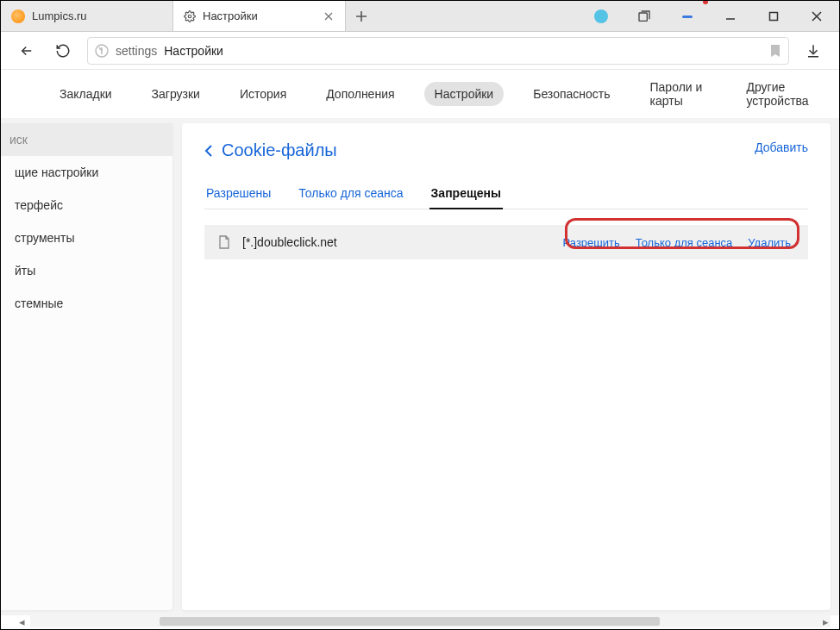 Image resolution: width=840 pixels, height=630 pixels. Describe the element at coordinates (420, 51) in the screenshot. I see `address-bar: settings Настройки` at that location.